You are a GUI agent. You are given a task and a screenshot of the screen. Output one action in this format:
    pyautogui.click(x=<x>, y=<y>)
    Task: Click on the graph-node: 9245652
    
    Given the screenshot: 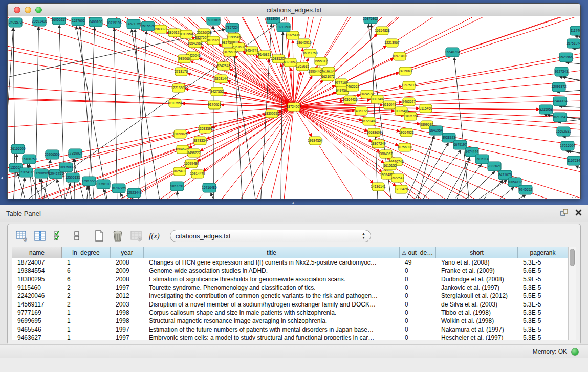 What is the action you would take?
    pyautogui.click(x=526, y=190)
    